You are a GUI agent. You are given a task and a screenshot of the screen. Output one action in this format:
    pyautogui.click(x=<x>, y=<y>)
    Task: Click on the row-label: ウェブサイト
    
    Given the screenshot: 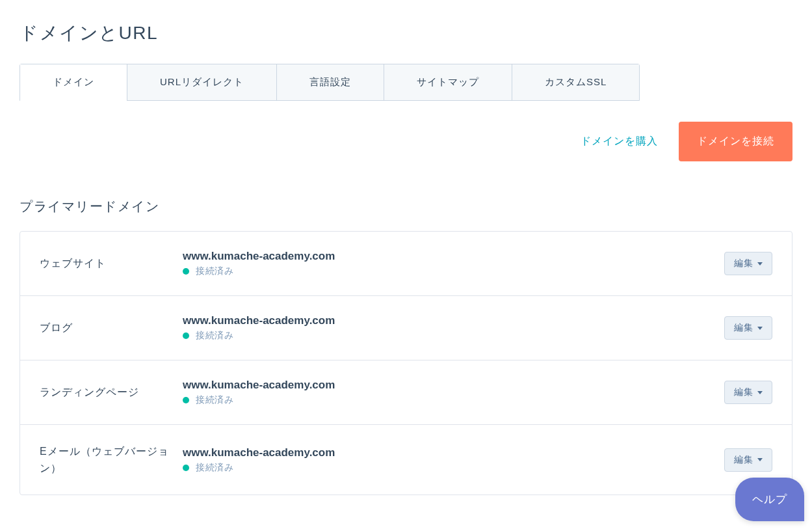 What is the action you would take?
    pyautogui.click(x=111, y=264)
    